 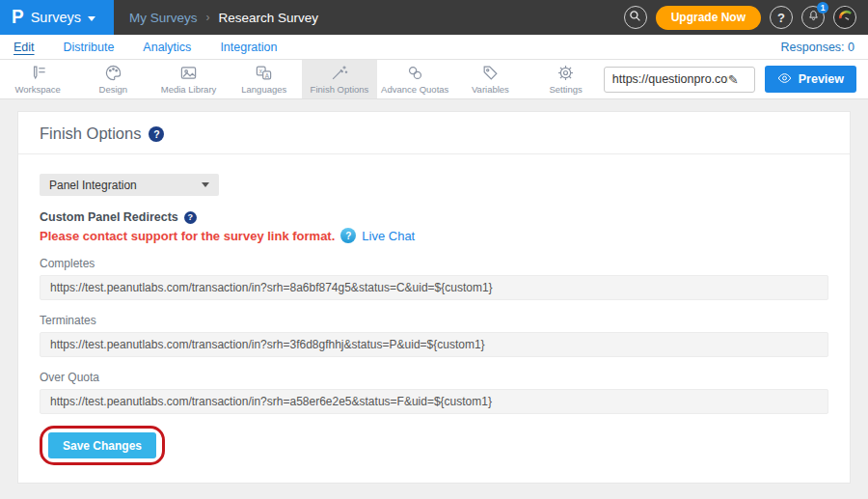 I want to click on redirects-help-icon: ?, so click(x=191, y=218).